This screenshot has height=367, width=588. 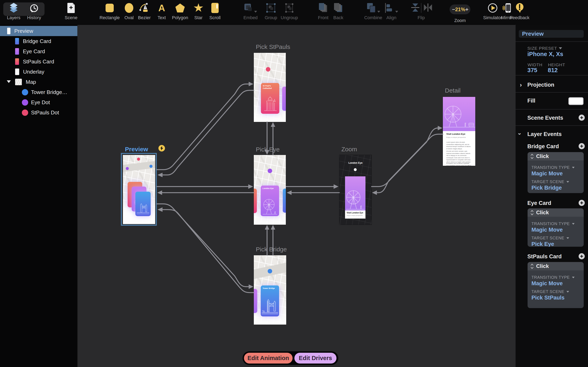 I want to click on event-card-stpauls: Click TRANSITION TYPE Magic Move TARGET …, so click(x=555, y=285).